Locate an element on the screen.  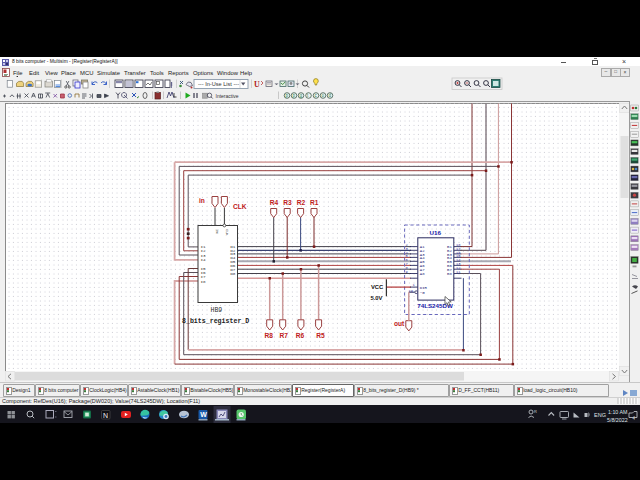
svg-text: I4 is located at coordinates (204, 260).